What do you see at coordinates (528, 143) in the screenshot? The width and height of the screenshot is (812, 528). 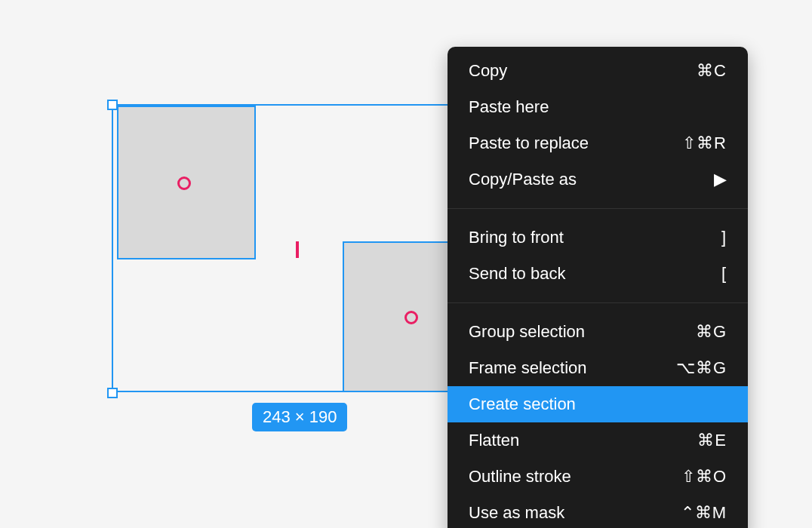 I see `menu-item-label: Paste to replace` at bounding box center [528, 143].